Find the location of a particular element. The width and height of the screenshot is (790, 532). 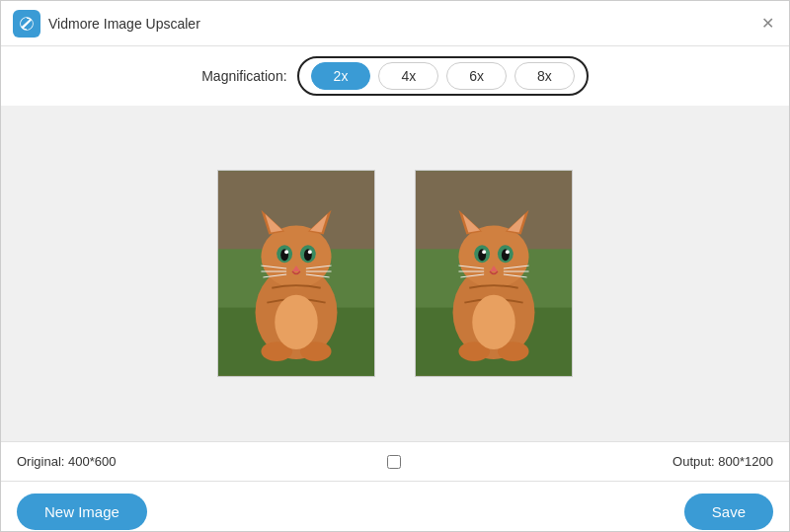

save-button: Save is located at coordinates (729, 511).